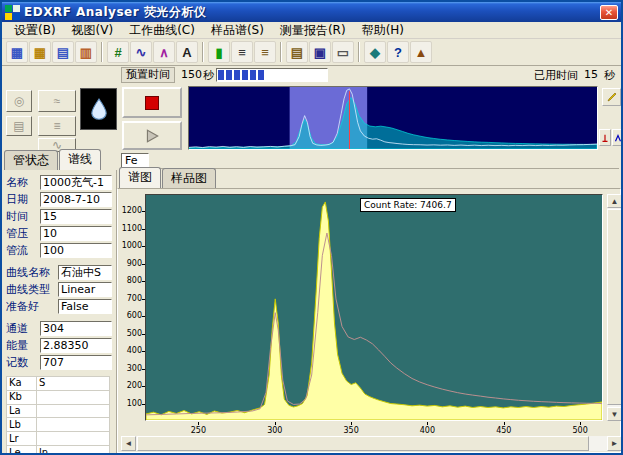 The width and height of the screenshot is (623, 455). I want to click on v-scrollbar: ▲ ▼, so click(614, 308).